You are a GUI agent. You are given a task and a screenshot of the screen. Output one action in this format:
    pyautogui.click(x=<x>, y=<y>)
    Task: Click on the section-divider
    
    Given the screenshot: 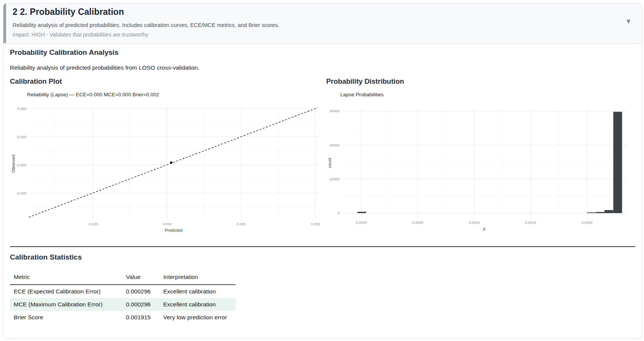 What is the action you would take?
    pyautogui.click(x=323, y=247)
    